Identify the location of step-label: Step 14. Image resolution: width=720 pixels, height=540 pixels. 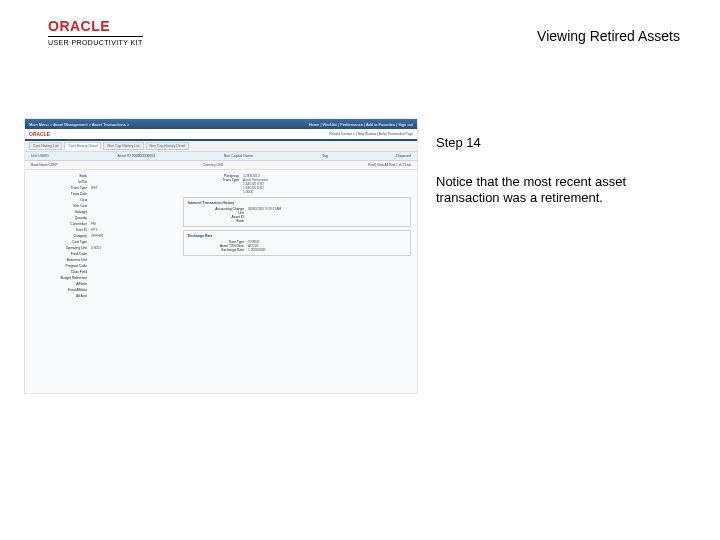
(458, 142).